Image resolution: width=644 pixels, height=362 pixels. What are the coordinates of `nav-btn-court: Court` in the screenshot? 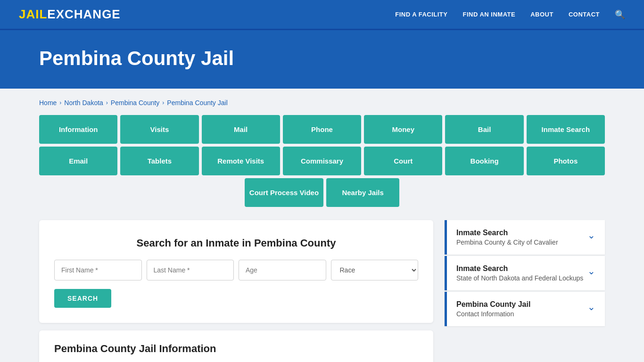 It's located at (403, 161).